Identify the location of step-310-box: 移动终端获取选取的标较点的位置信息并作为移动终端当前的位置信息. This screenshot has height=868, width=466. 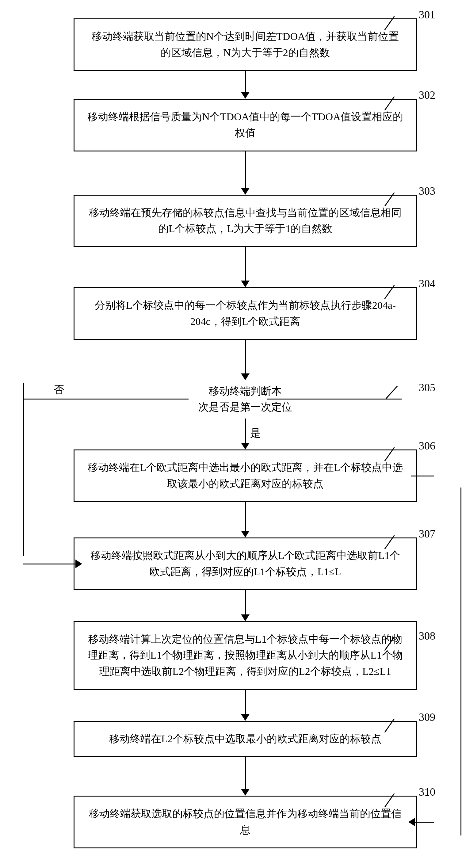
(245, 822).